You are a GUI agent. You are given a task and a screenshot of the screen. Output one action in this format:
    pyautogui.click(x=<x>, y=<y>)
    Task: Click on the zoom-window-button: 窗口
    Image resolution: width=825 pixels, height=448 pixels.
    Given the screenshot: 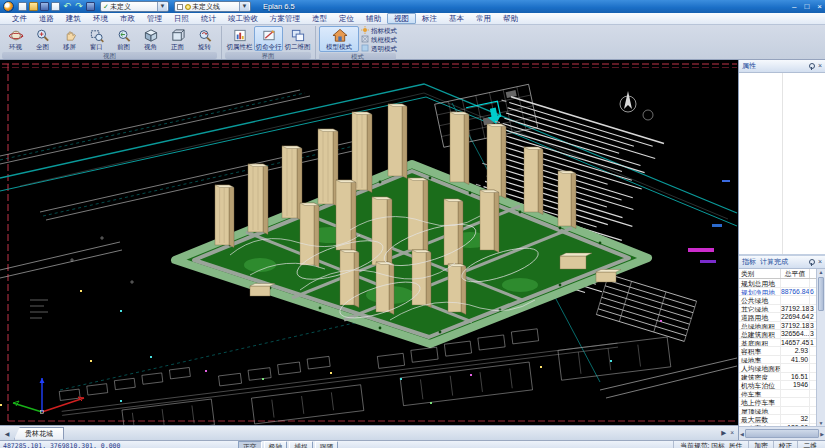 What is the action you would take?
    pyautogui.click(x=96, y=38)
    